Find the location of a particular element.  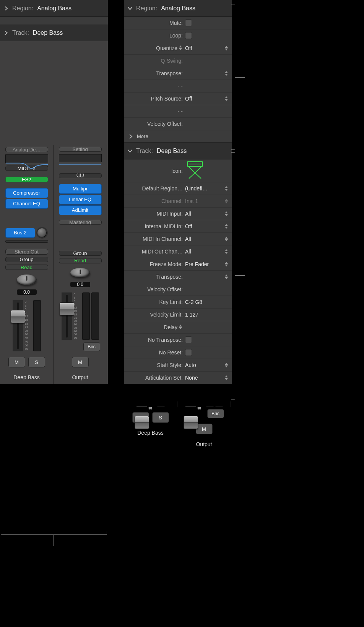

more-disclosure: More is located at coordinates (178, 136).